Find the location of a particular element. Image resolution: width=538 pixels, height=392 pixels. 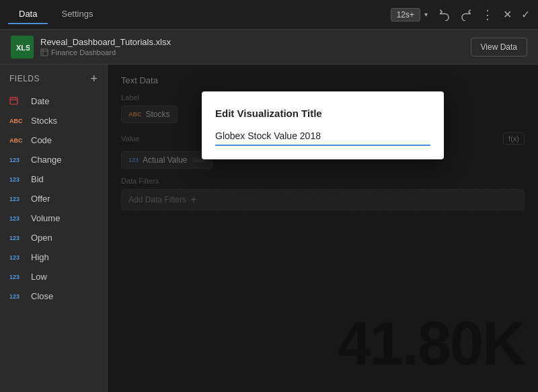

confirm-icon: ✓ is located at coordinates (526, 15).